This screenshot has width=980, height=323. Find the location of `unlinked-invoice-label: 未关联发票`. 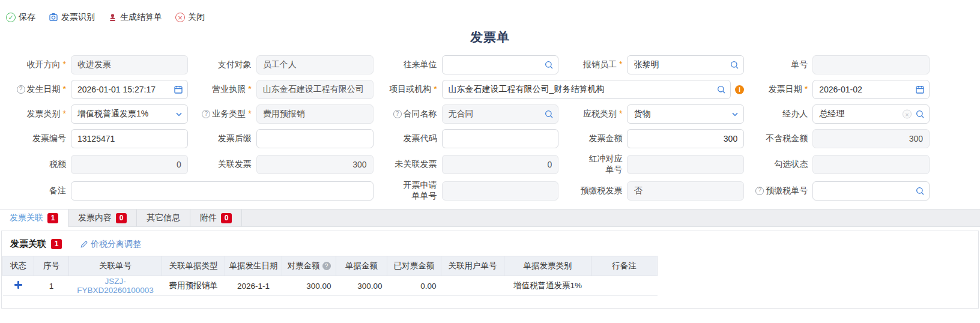

unlinked-invoice-label: 未关联发票 is located at coordinates (416, 165).